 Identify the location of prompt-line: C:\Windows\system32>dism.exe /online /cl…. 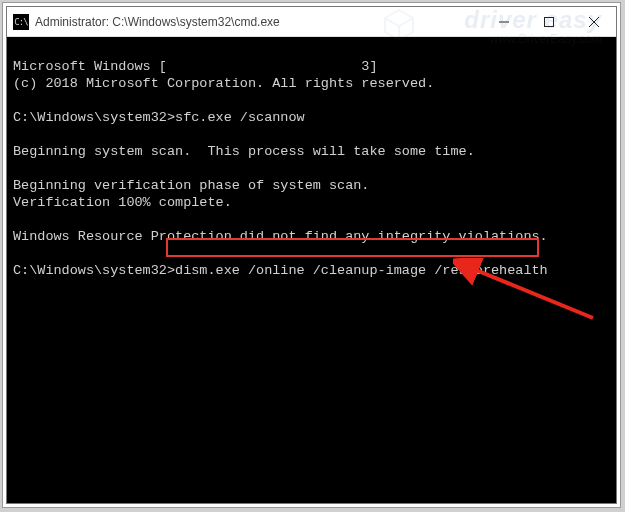
(280, 270).